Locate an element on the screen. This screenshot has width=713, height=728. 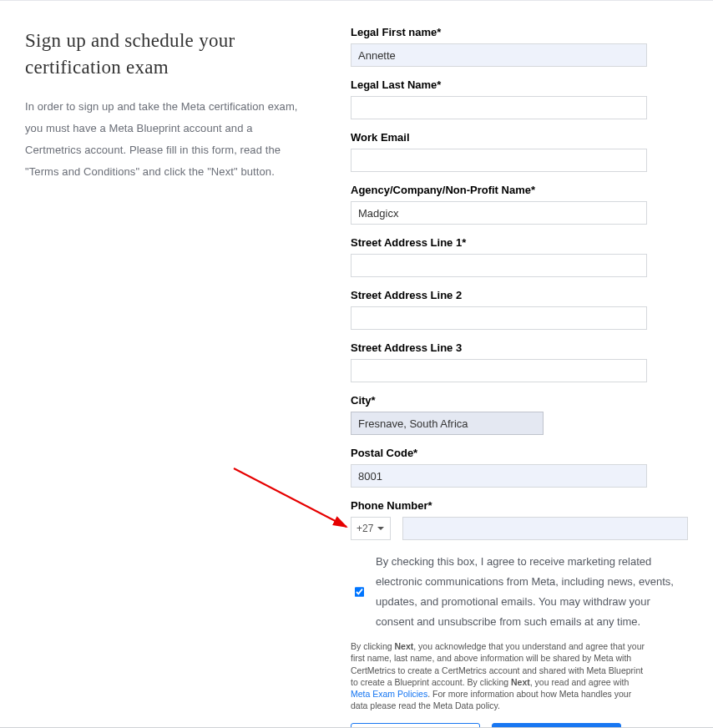
cancel-button: Cancel is located at coordinates (416, 725).